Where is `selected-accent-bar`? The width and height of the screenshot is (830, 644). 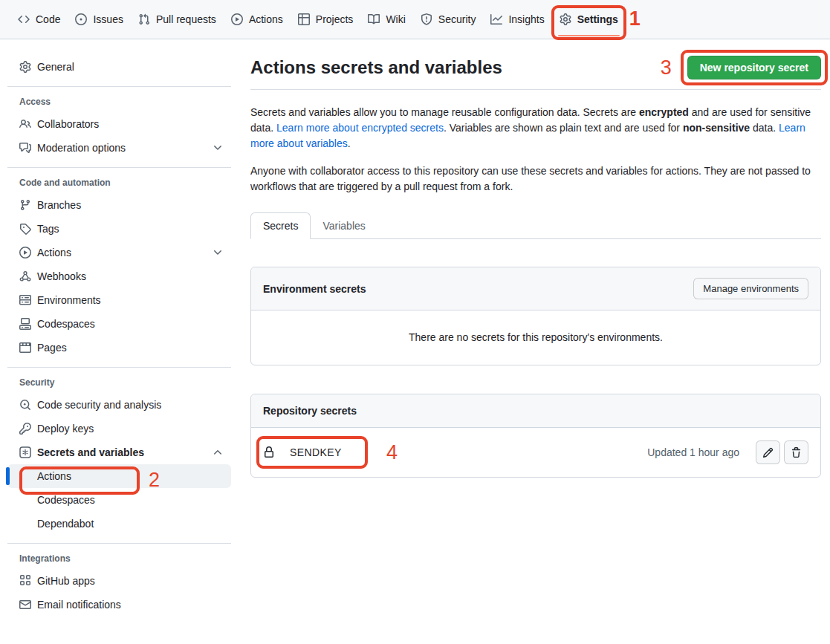 selected-accent-bar is located at coordinates (7, 476).